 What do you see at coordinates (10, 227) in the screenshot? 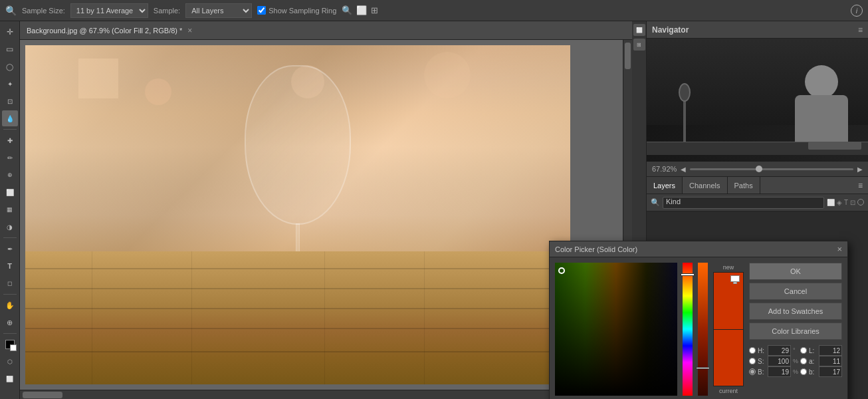
I see `dodge-tool: ◑` at bounding box center [10, 227].